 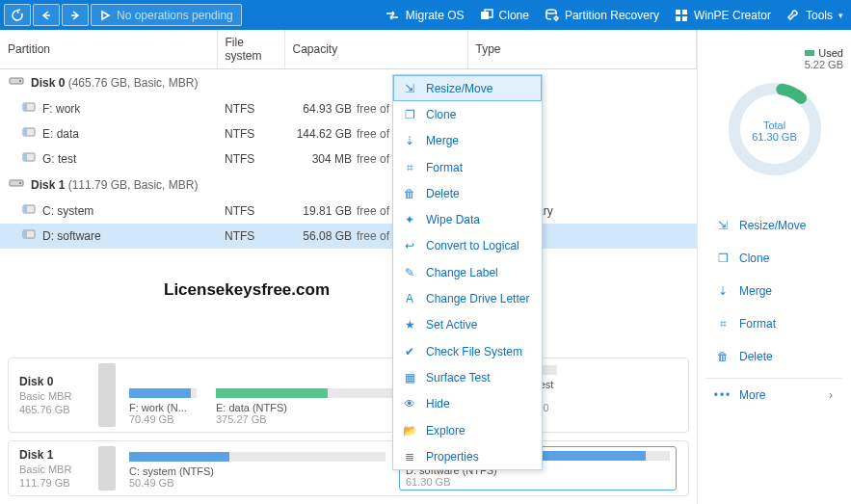 I want to click on action-merge: ⇣Merge, so click(x=775, y=291).